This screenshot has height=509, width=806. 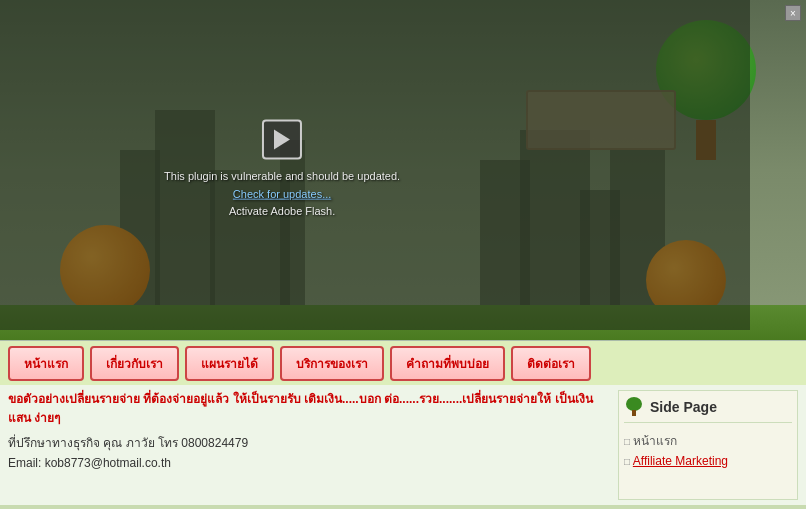 What do you see at coordinates (230, 364) in the screenshot?
I see `nav-plan-button: แผนรายได้` at bounding box center [230, 364].